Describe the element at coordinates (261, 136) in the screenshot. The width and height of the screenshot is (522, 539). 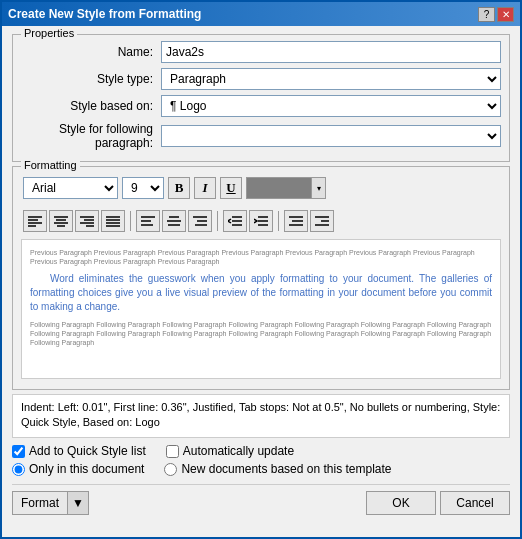
I see `style-following-row: Style for following paragraph:` at that location.